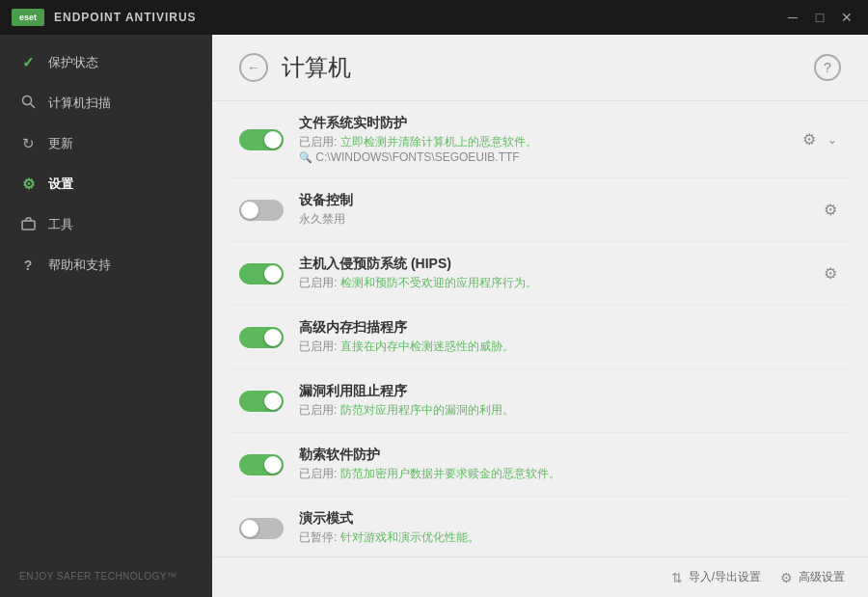 Image resolution: width=868 pixels, height=597 pixels. I want to click on setting-info: 演示模式 已暂停: 针对游戏和演示优化性能。, so click(562, 529).